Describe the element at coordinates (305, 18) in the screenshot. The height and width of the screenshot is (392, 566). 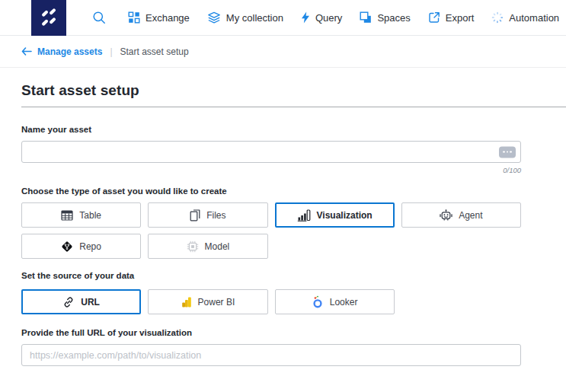
I see `bolt-icon` at that location.